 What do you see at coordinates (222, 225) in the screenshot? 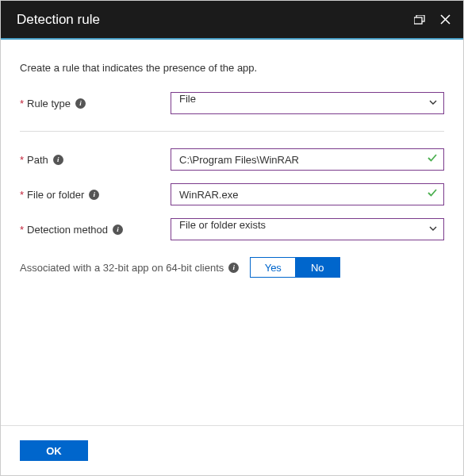
I see `detection-method-value: File or folder exists` at bounding box center [222, 225].